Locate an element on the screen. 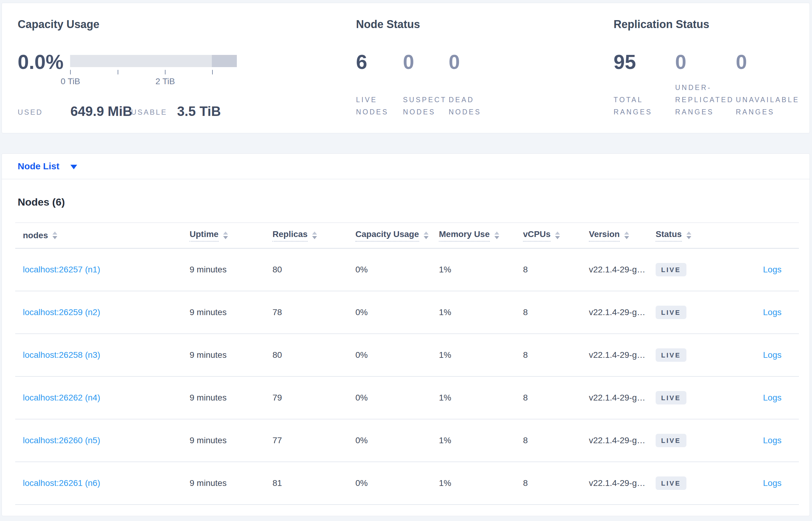 Image resolution: width=812 pixels, height=521 pixels. node-link: localhost:26262 (n4) is located at coordinates (62, 398).